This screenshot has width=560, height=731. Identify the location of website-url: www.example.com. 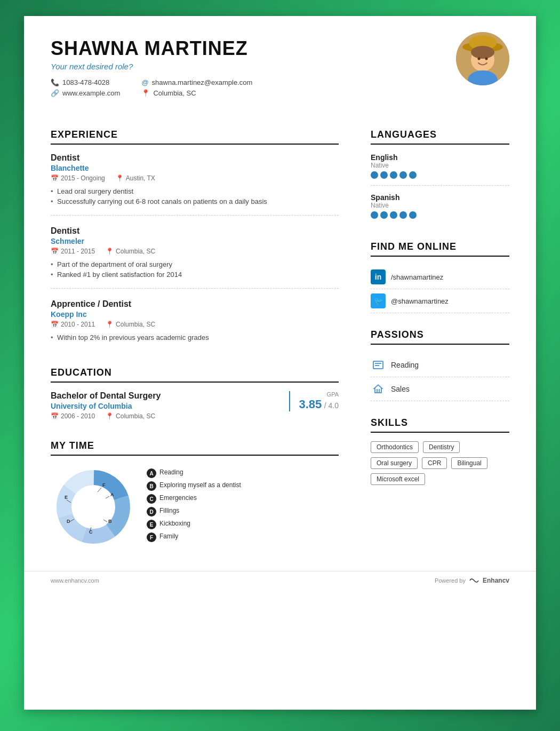
(91, 93).